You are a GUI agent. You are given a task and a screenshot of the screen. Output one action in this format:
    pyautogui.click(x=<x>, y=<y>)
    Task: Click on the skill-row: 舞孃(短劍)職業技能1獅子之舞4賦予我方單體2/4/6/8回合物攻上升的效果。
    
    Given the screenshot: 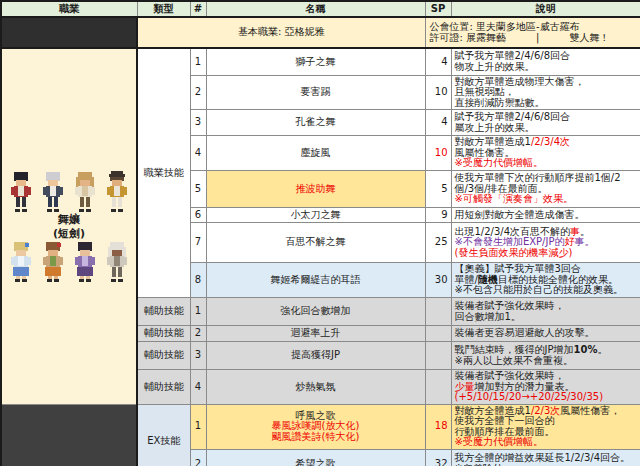 What is the action you would take?
    pyautogui.click(x=320, y=62)
    